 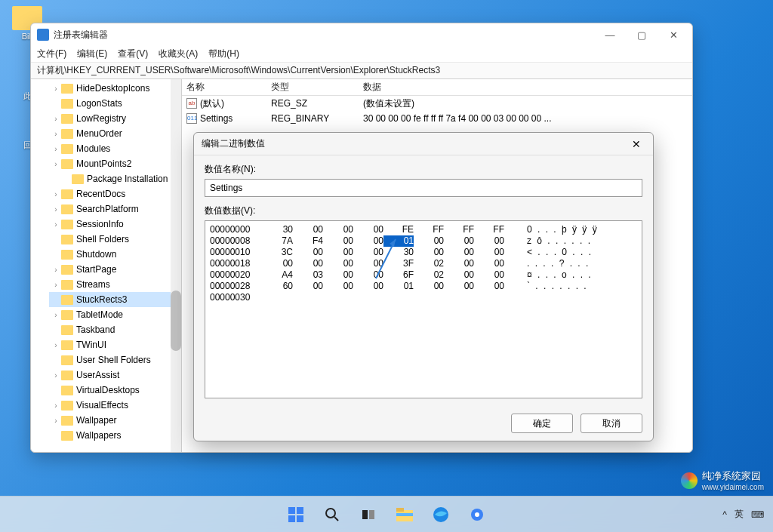 What do you see at coordinates (296, 515) in the screenshot?
I see `windows-icon` at bounding box center [296, 515].